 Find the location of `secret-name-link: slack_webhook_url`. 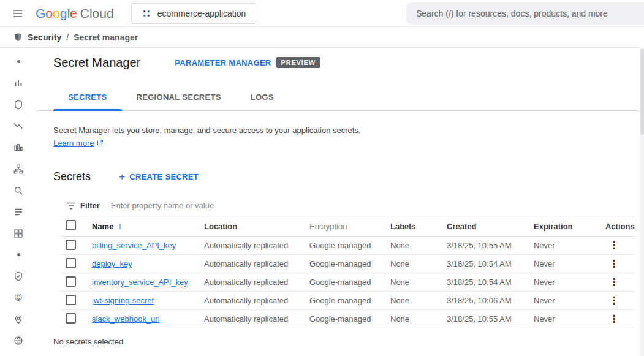

secret-name-link: slack_webhook_url is located at coordinates (126, 319).